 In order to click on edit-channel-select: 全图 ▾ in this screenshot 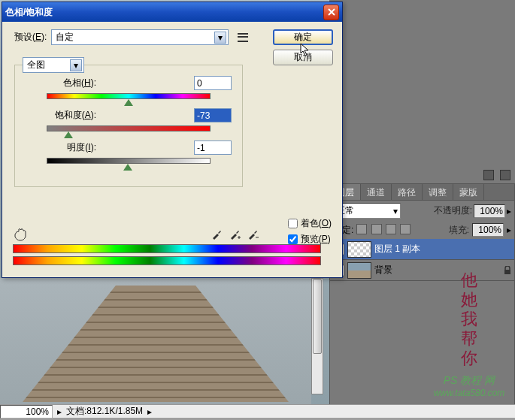, I will do `click(53, 65)`.